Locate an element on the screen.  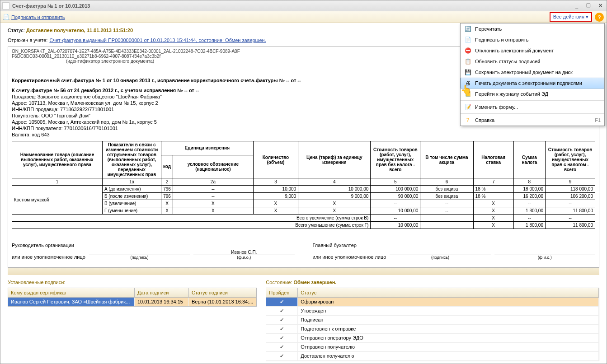
status-value: Доставлен получателю, 11.01.2013 11:51:2… is located at coordinates (80, 30).